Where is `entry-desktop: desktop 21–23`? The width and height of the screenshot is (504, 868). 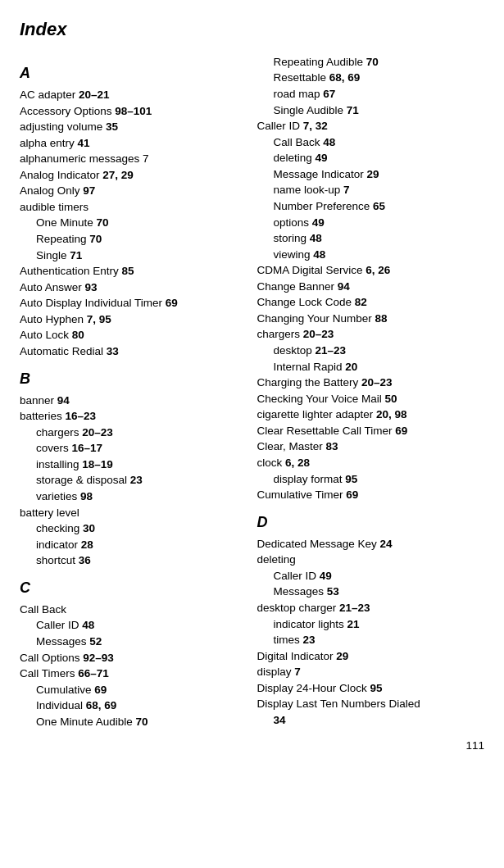
entry-desktop: desktop 21–23 is located at coordinates (371, 351).